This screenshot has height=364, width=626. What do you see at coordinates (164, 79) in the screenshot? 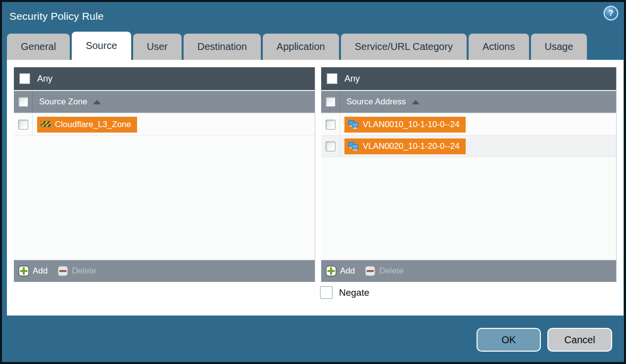
I see `source-zone-any-header: Any` at bounding box center [164, 79].